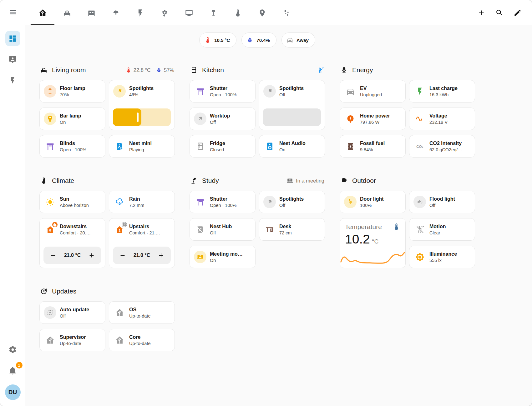 The image size is (532, 406). Describe the element at coordinates (350, 91) in the screenshot. I see `car-icon` at that location.